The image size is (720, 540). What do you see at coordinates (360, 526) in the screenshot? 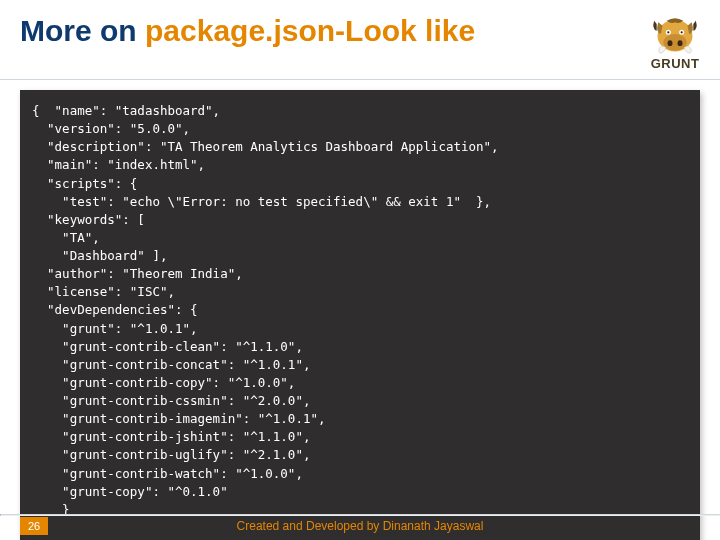
I see `footer-credit: Created and Developed by Dinanath Jayasw…` at bounding box center [360, 526].